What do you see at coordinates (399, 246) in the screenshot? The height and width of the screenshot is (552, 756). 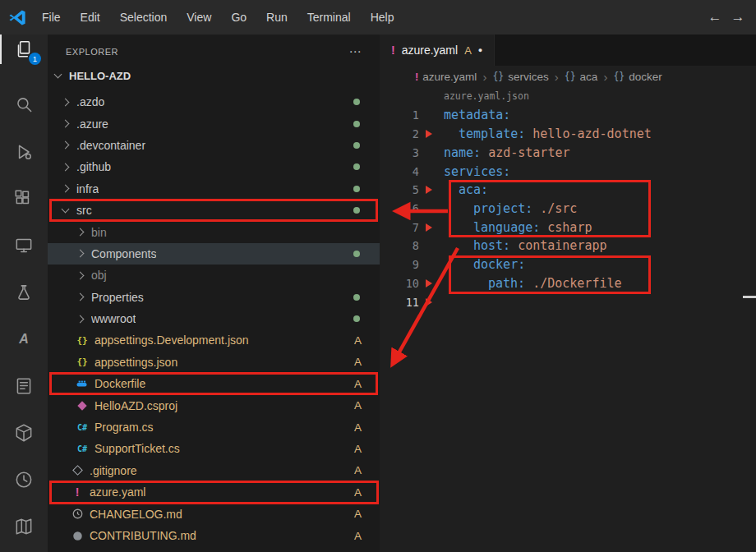 I see `line-number: 8` at bounding box center [399, 246].